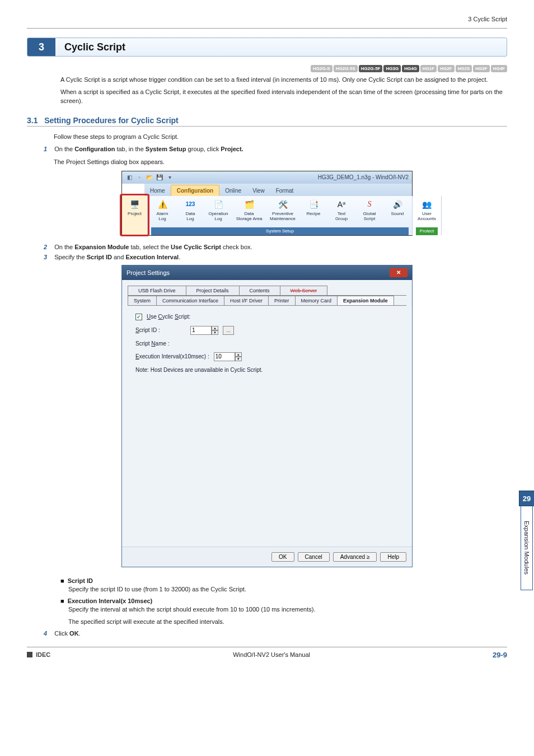 The height and width of the screenshot is (756, 534). Describe the element at coordinates (285, 190) in the screenshot. I see `tab-format: Format` at that location.